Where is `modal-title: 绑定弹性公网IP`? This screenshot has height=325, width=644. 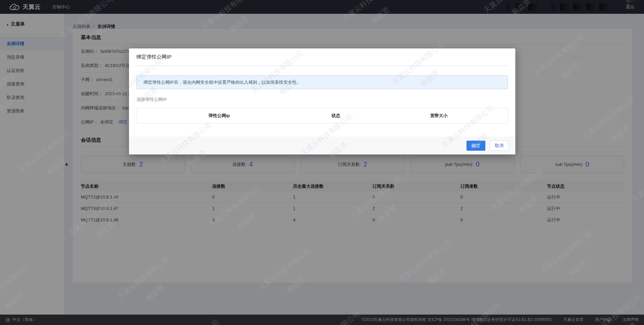 modal-title: 绑定弹性公网IP is located at coordinates (322, 57).